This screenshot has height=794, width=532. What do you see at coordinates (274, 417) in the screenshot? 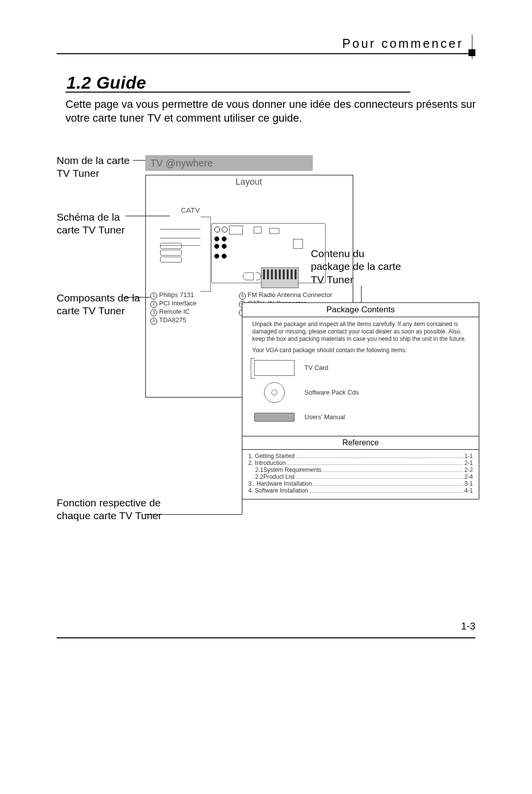
I see `manual-icon` at bounding box center [274, 417].